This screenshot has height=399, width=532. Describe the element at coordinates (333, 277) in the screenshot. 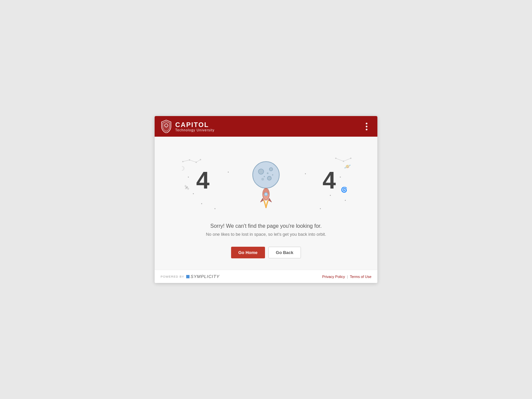

I see `privacy-policy-link: Privacy Policy` at that location.